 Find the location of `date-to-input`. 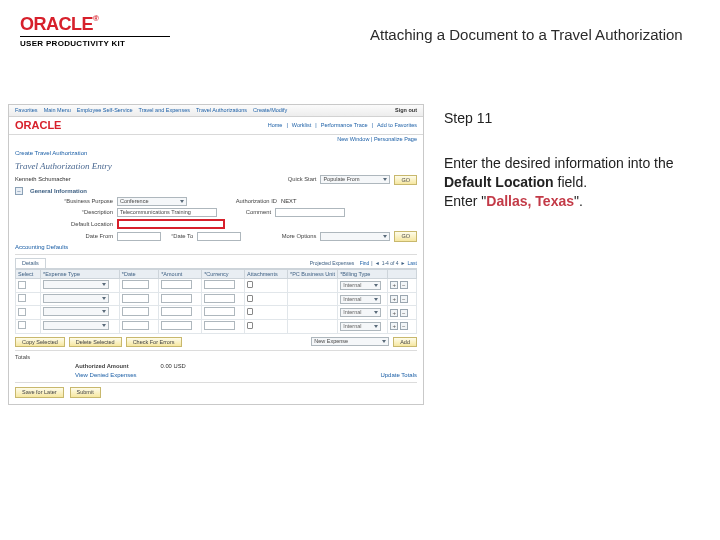

date-to-input is located at coordinates (219, 236).